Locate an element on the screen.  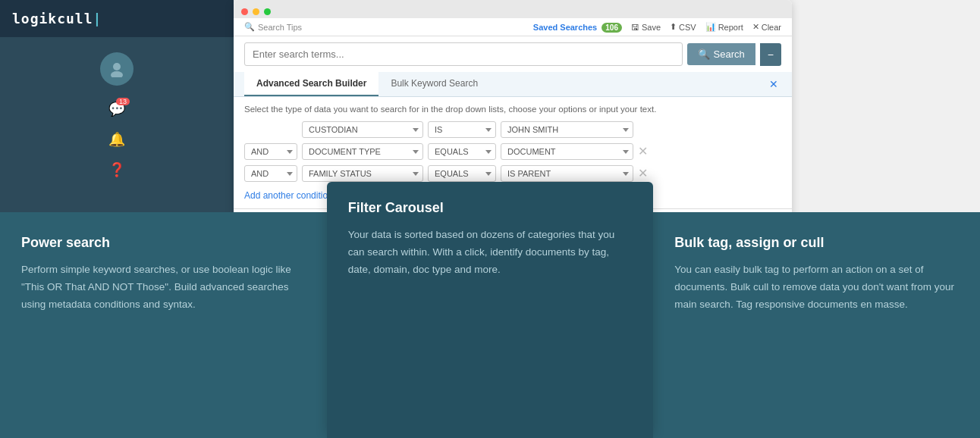
dot-red is located at coordinates (244, 12).